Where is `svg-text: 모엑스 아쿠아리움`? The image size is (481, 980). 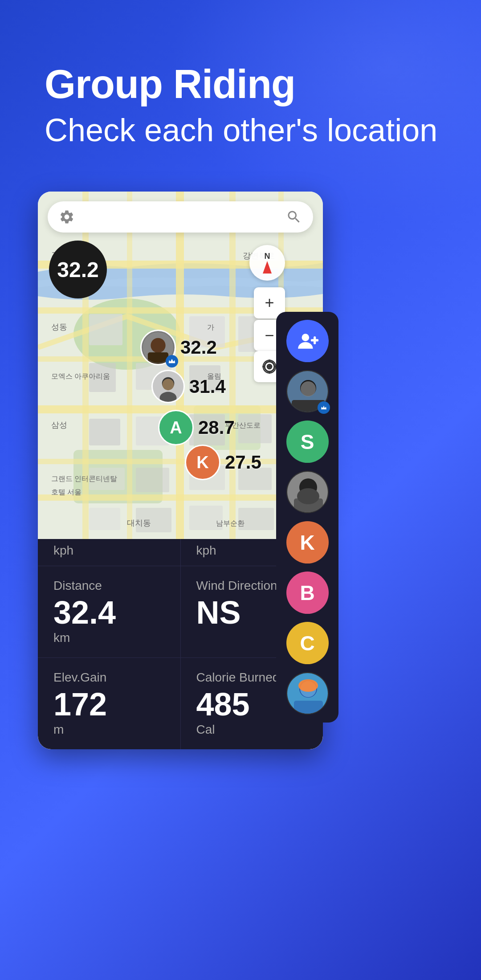 svg-text: 모엑스 아쿠아리움 is located at coordinates (81, 376).